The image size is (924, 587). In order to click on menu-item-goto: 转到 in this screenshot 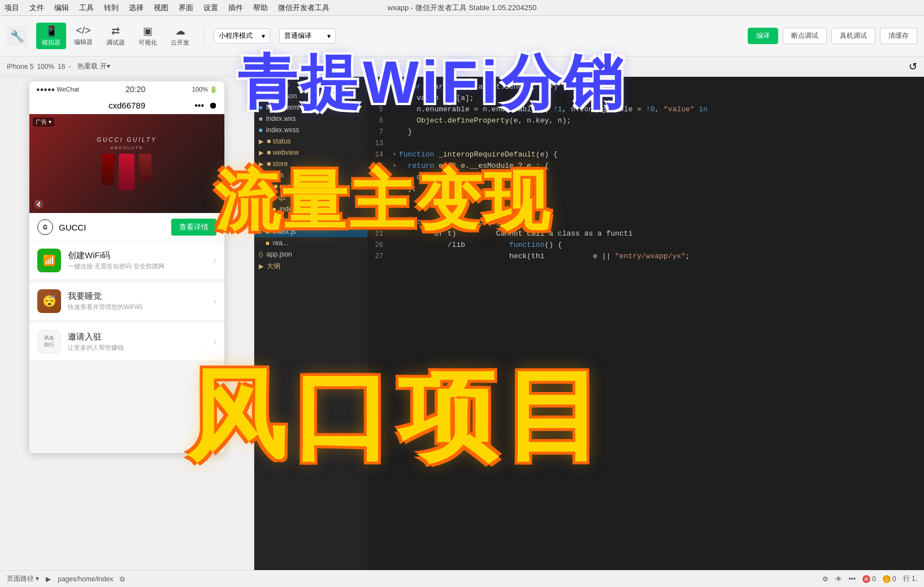, I will do `click(111, 8)`.